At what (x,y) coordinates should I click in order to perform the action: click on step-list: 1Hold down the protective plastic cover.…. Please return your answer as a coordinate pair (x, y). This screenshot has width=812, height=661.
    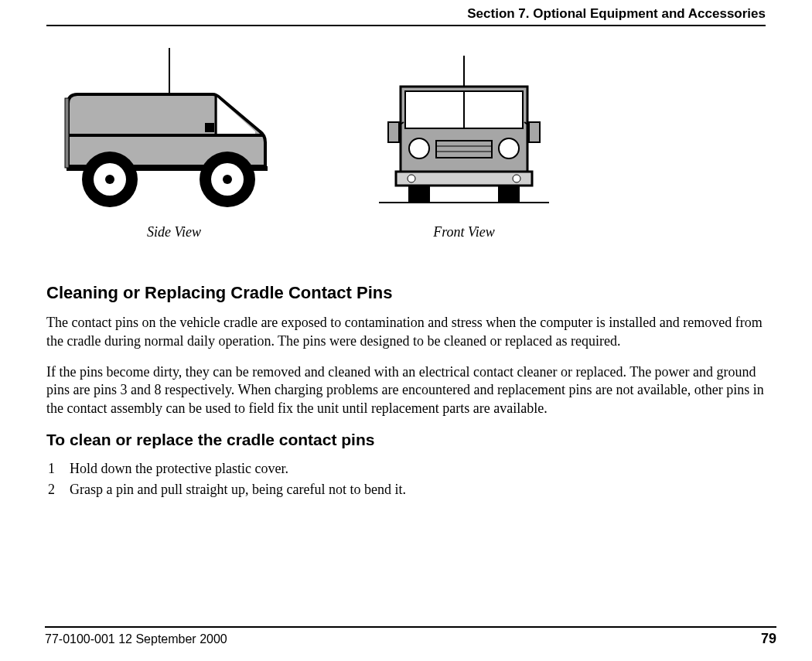
    Looking at the image, I should click on (406, 479).